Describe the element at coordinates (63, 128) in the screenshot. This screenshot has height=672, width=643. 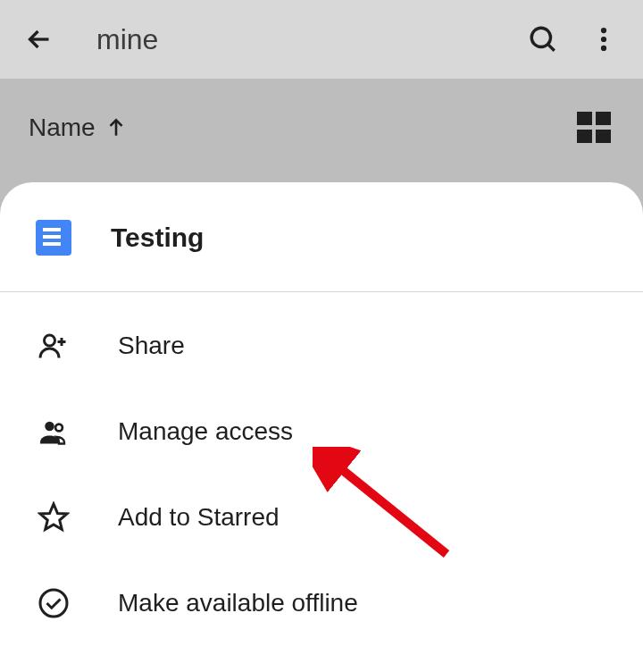
I see `sort-label: Name` at that location.